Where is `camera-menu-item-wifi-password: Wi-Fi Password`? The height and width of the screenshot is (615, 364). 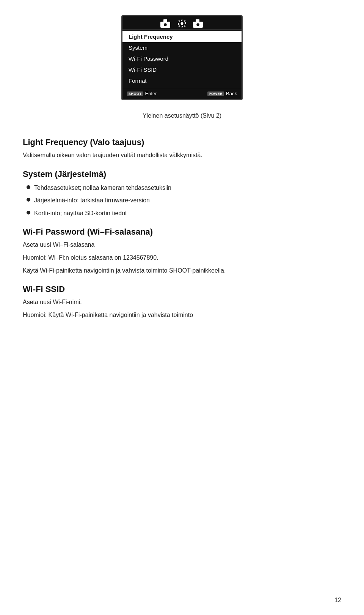 camera-menu-item-wifi-password: Wi-Fi Password is located at coordinates (182, 58).